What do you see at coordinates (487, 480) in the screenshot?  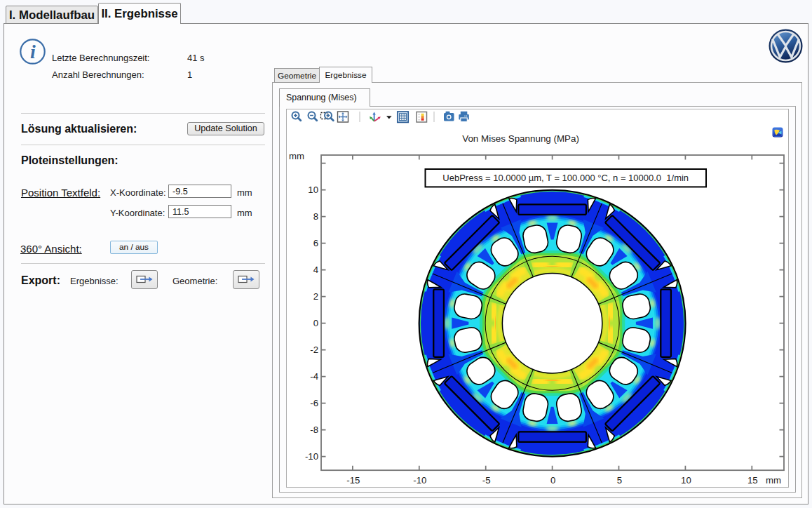 I see `svg-text: -5` at bounding box center [487, 480].